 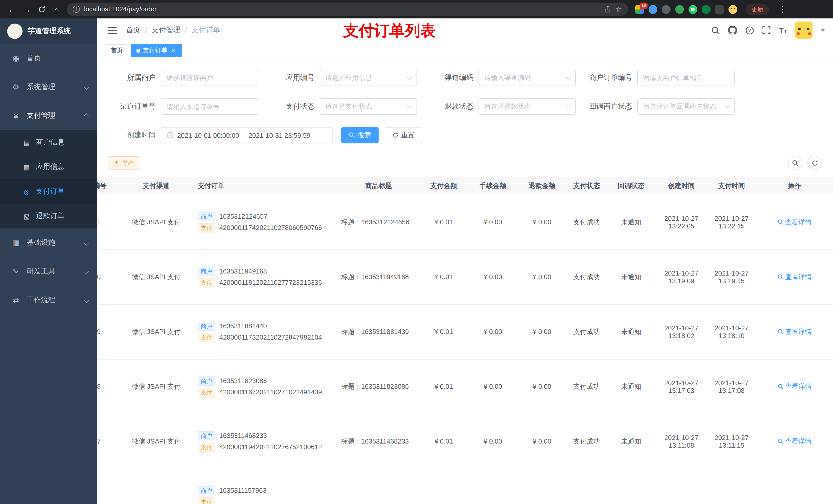 I want to click on app-title: 芋道管理系统, so click(x=49, y=31).